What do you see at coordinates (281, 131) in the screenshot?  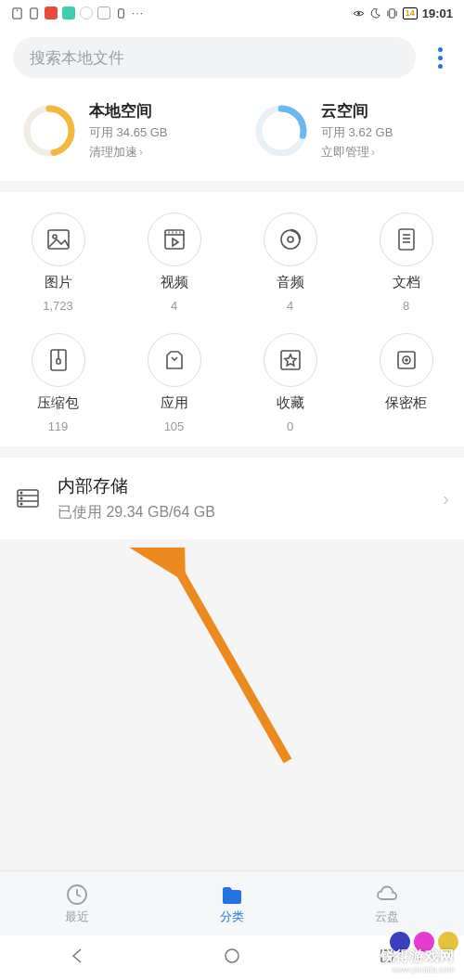 I see `cloud-storage-ring-icon` at bounding box center [281, 131].